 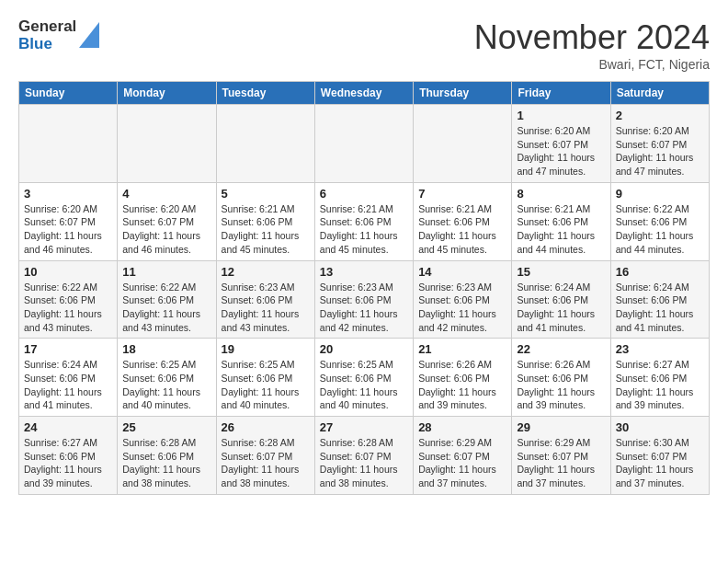 I want to click on calendar-cell: 17Sunrise: 6:24 AM Sunset: 6:06 PM Dayli…, so click(x=68, y=377).